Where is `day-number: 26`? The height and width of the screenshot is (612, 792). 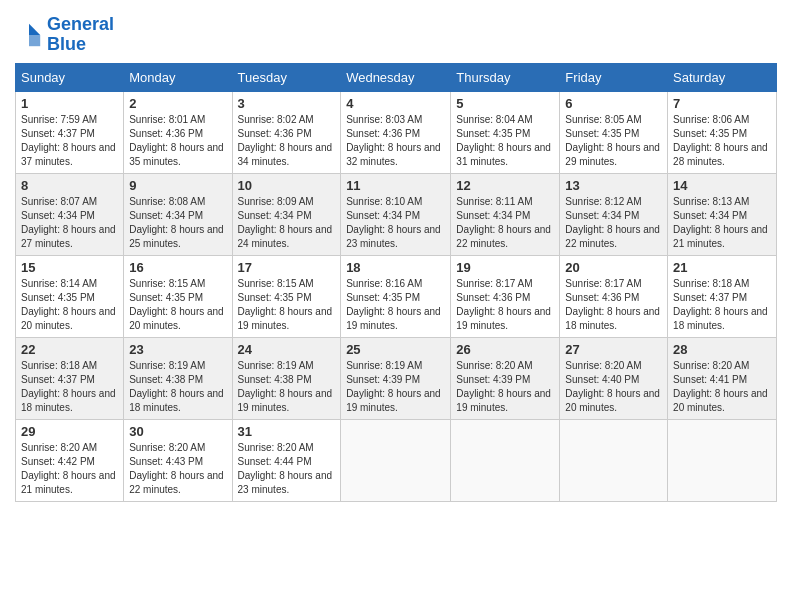
day-number: 26 is located at coordinates (505, 350).